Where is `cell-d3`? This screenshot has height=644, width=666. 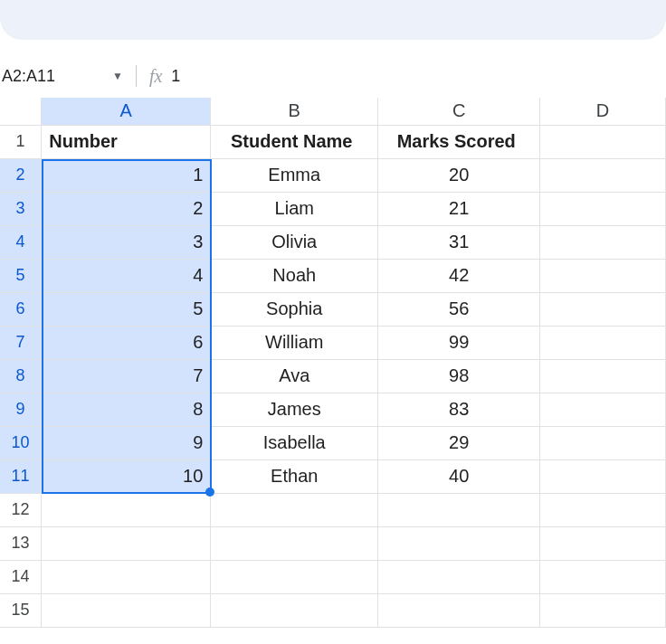
cell-d3 is located at coordinates (603, 208).